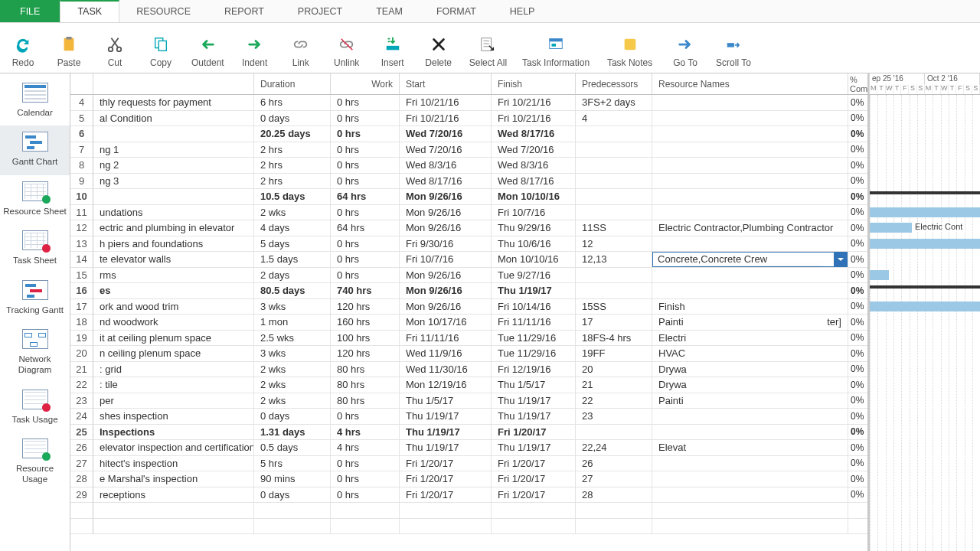 The width and height of the screenshot is (980, 551). What do you see at coordinates (35, 462) in the screenshot?
I see `view-resource-usage: Resource Usage` at bounding box center [35, 462].